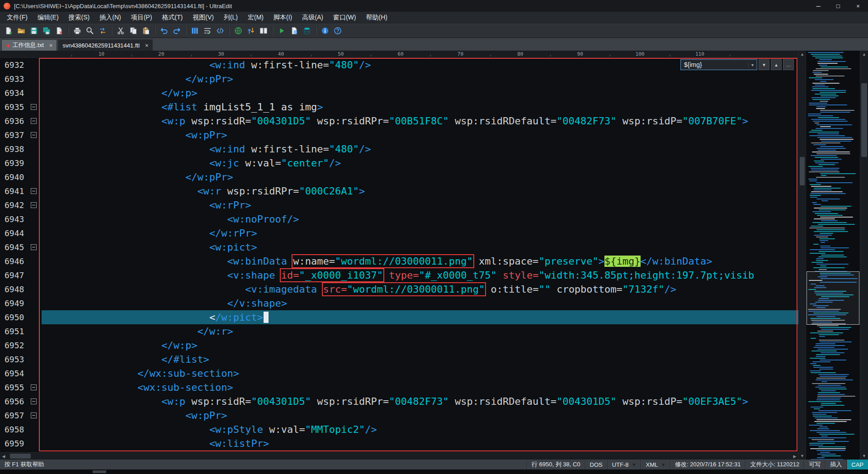 The image size is (868, 474). Describe the element at coordinates (596, 465) in the screenshot. I see `status-line-ending: DOS` at that location.